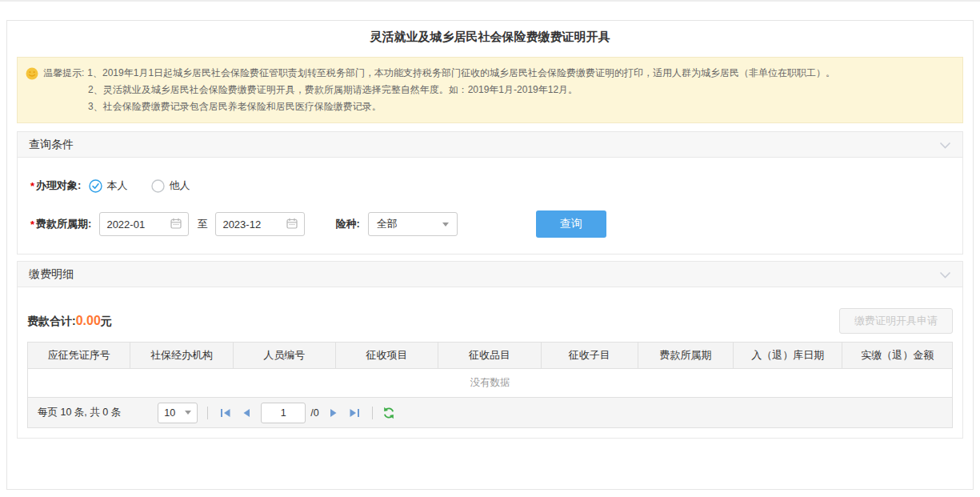 The width and height of the screenshot is (980, 497). Describe the element at coordinates (64, 224) in the screenshot. I see `period-label: 费款所属期:` at that location.